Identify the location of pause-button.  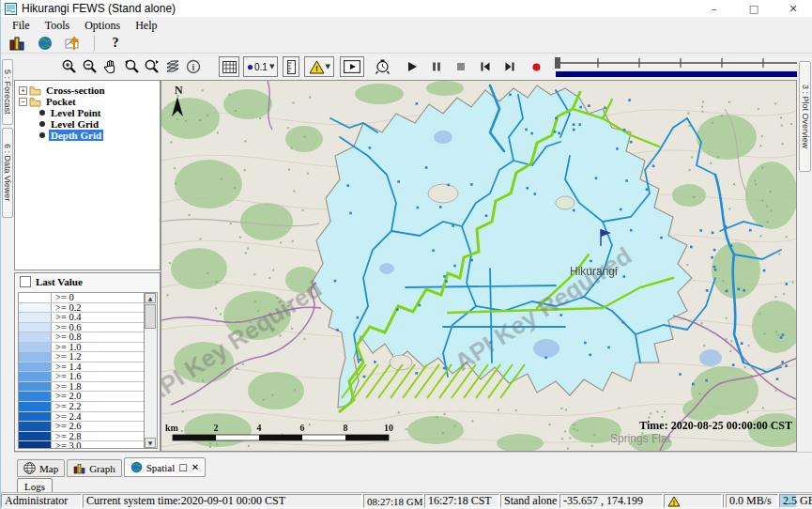
(437, 67).